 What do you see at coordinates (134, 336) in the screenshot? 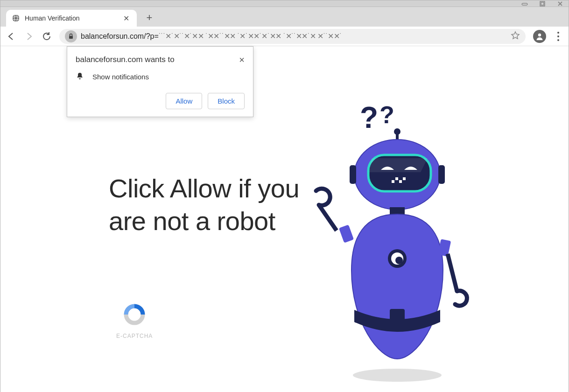
I see `captcha-label: E-CAPTCHA` at bounding box center [134, 336].